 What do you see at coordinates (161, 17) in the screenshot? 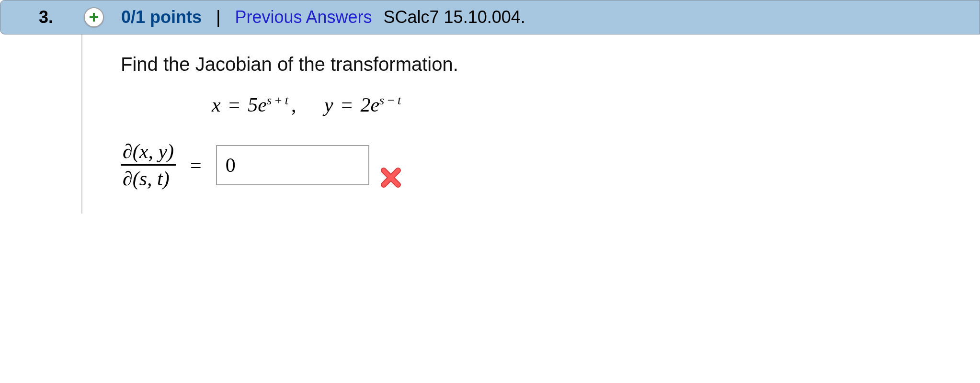
I see `points-text: 0/1 points` at bounding box center [161, 17].